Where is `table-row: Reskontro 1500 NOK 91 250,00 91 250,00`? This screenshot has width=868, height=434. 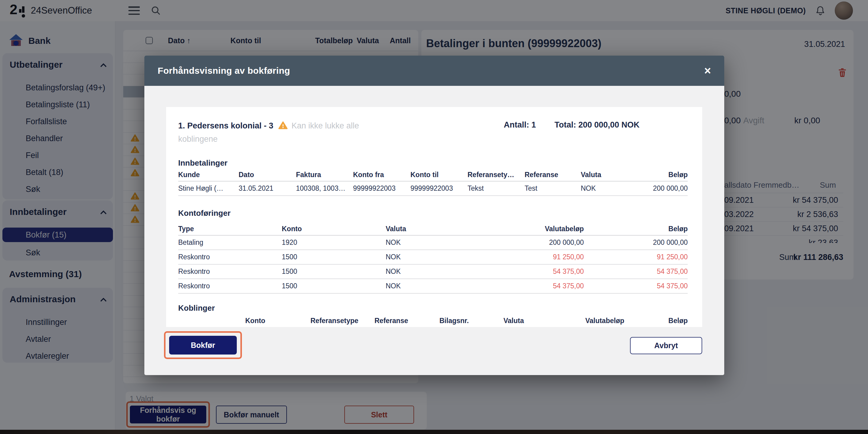
table-row: Reskontro 1500 NOK 91 250,00 91 250,00 is located at coordinates (433, 257).